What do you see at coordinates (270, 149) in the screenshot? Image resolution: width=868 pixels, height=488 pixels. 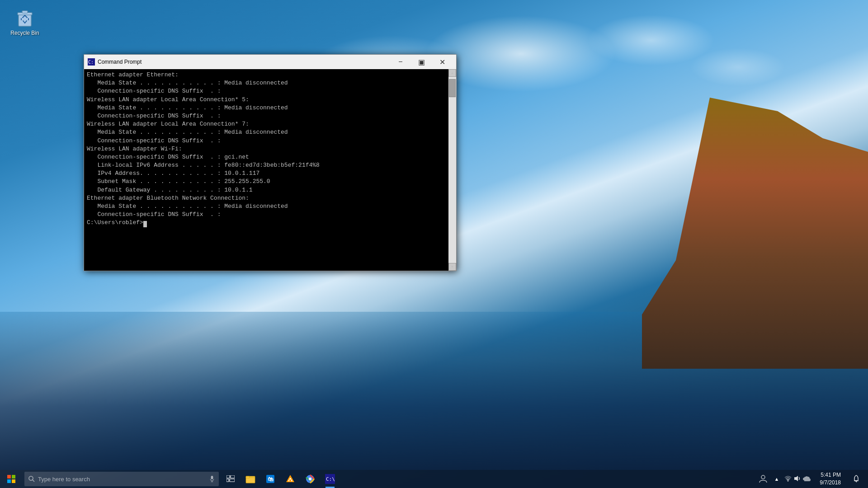 I see `cmd-output: Ethernet adapter Ethernet: Media State .…` at bounding box center [270, 149].